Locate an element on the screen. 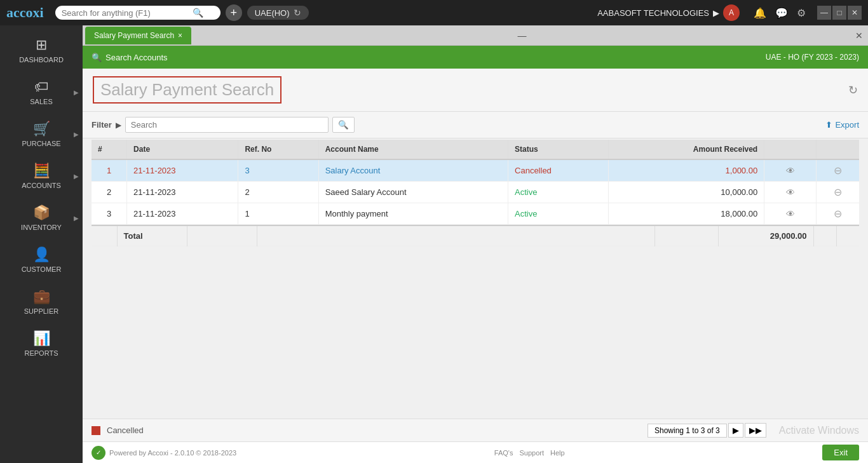 The height and width of the screenshot is (463, 868). maximize-button: □ is located at coordinates (839, 13).